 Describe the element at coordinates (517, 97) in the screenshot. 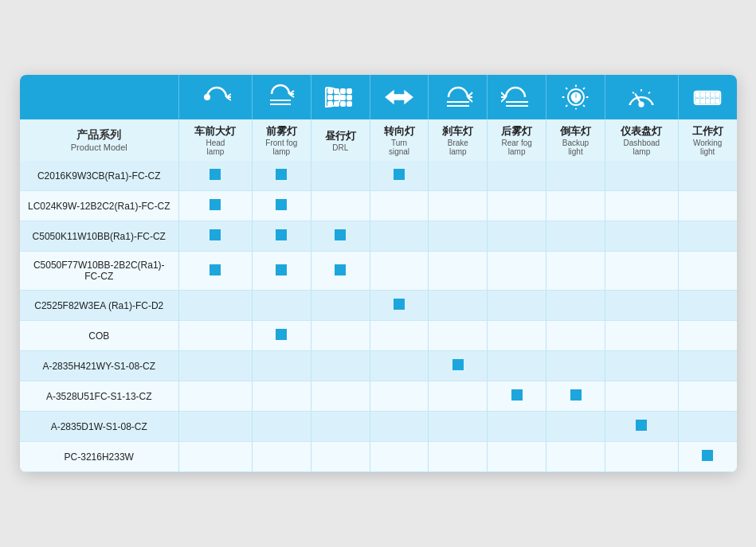

I see `rearfog-icon` at that location.